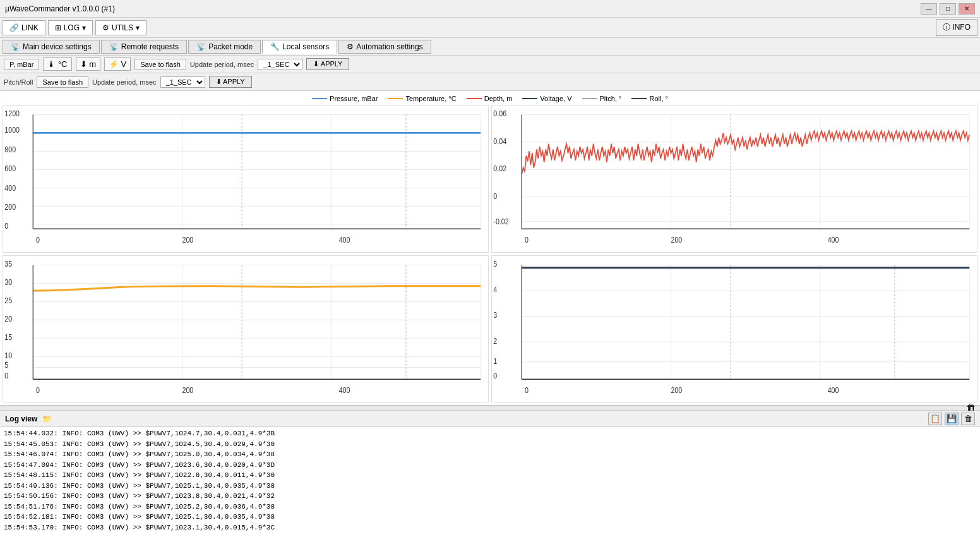  I want to click on svg-text: 25, so click(8, 301).